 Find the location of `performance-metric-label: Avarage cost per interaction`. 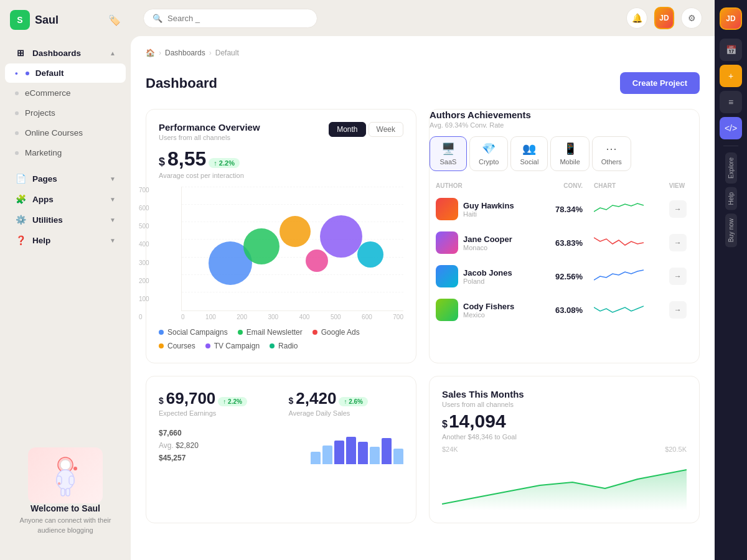

performance-metric-label: Avarage cost per interaction is located at coordinates (281, 175).